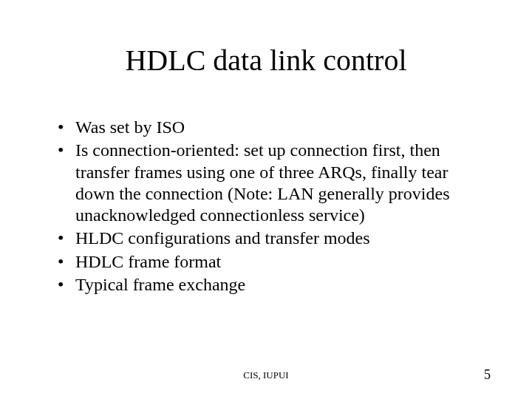 This screenshot has height=399, width=532. What do you see at coordinates (130, 127) in the screenshot?
I see `bullet-text: Was set by ISO` at bounding box center [130, 127].